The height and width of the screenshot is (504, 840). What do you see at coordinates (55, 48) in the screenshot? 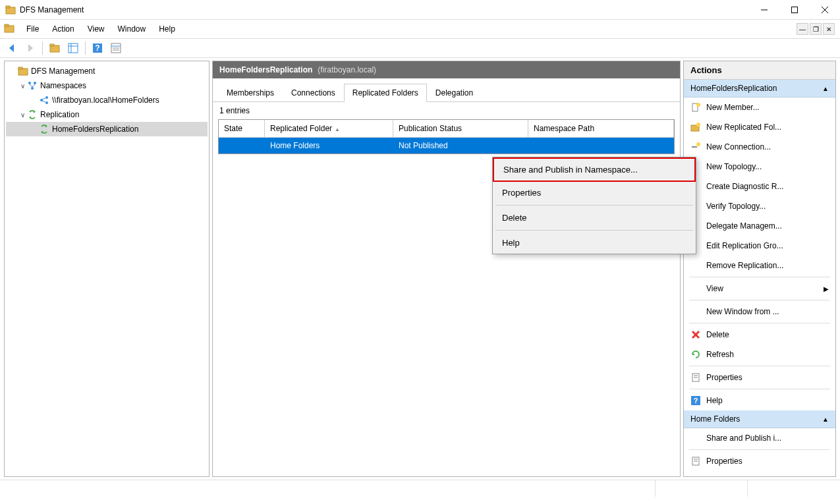
I see `folder-button` at bounding box center [55, 48].